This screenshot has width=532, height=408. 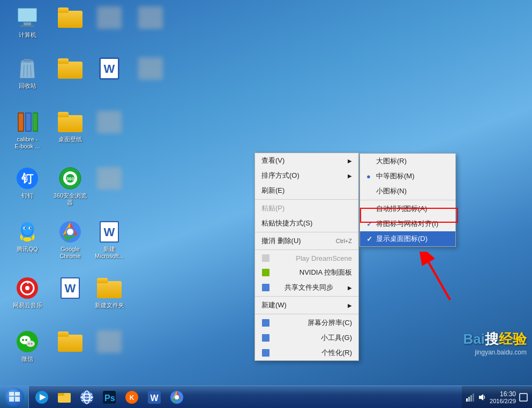 I want to click on desktop-icon-calibre: calibre -E-book ..., so click(x=27, y=130).